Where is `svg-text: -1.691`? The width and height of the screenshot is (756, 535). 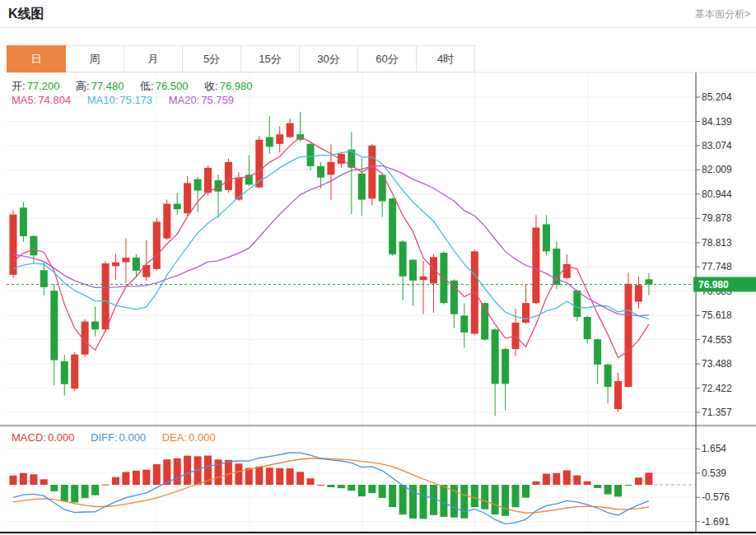
svg-text: -1.691 is located at coordinates (716, 522).